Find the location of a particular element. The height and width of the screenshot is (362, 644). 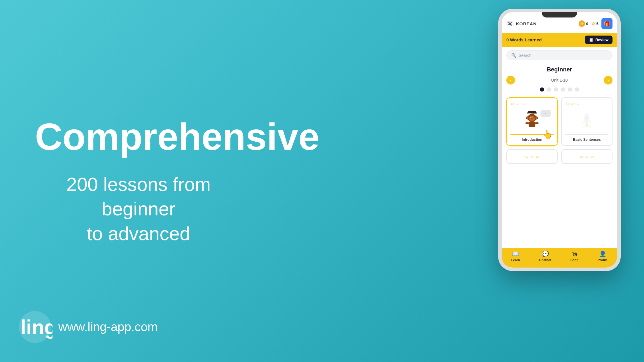

card-label-basic-sentences: Basic Sentences is located at coordinates (587, 140).